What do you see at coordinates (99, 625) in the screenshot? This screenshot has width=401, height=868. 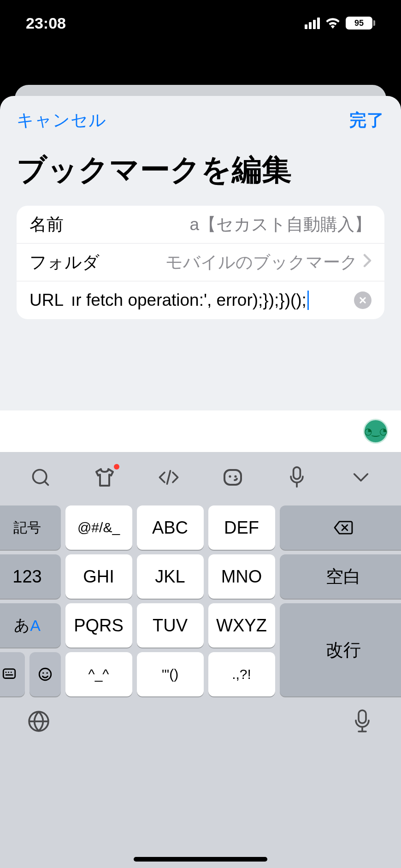 I see `key-pqrs: PQRS` at bounding box center [99, 625].